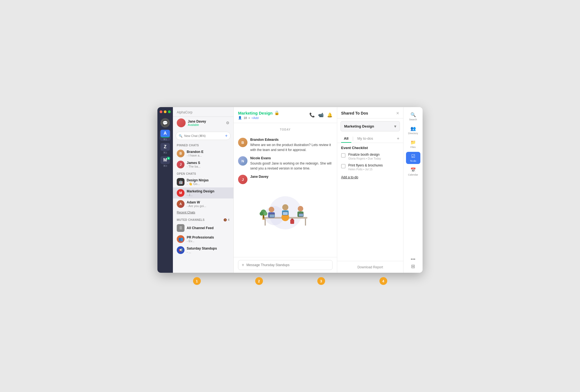  I want to click on design-ninjas-name: Design Ninjas, so click(208, 180).